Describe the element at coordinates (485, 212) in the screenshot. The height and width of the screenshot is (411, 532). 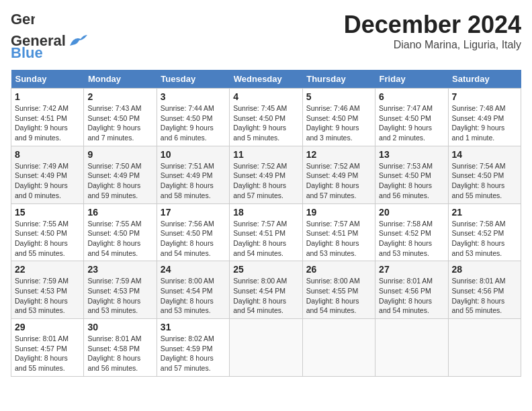
I see `day-number: 21` at that location.